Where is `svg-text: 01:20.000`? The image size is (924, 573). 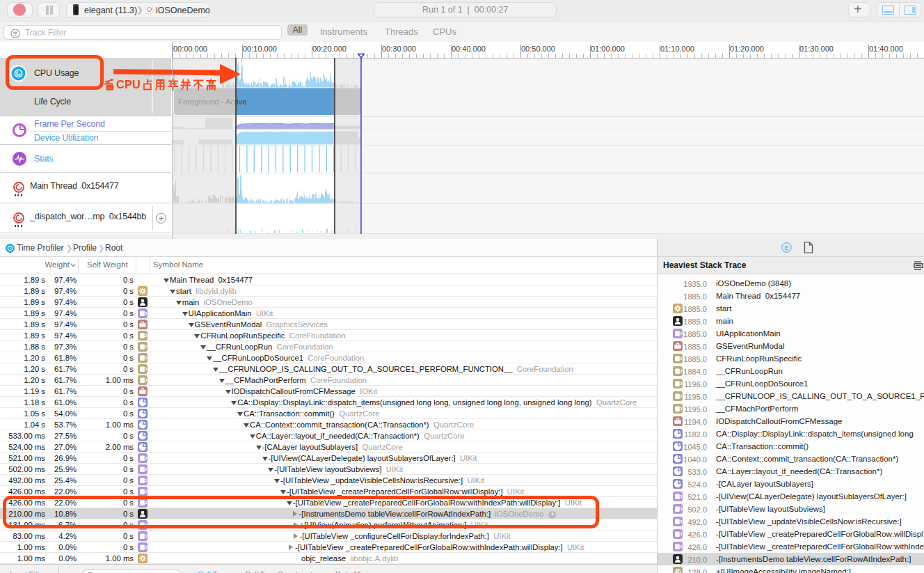 svg-text: 01:20.000 is located at coordinates (747, 49).